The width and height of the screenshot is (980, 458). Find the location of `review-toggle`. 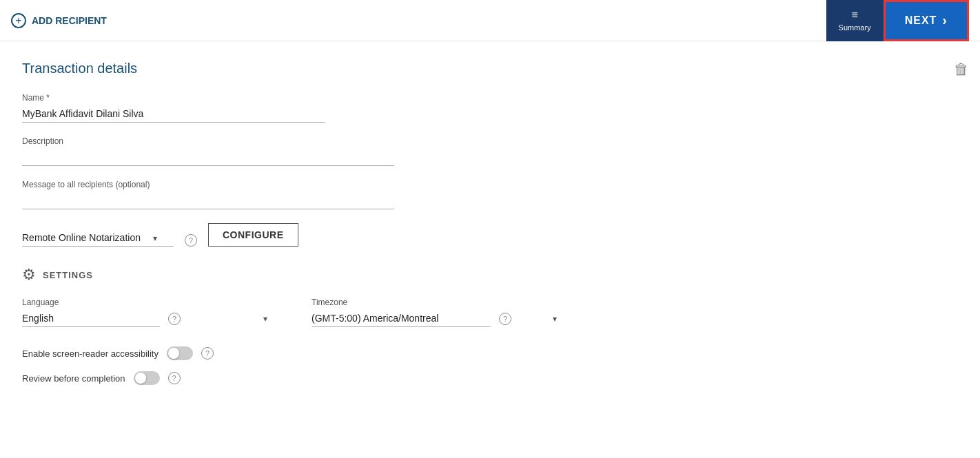

review-toggle is located at coordinates (147, 378).